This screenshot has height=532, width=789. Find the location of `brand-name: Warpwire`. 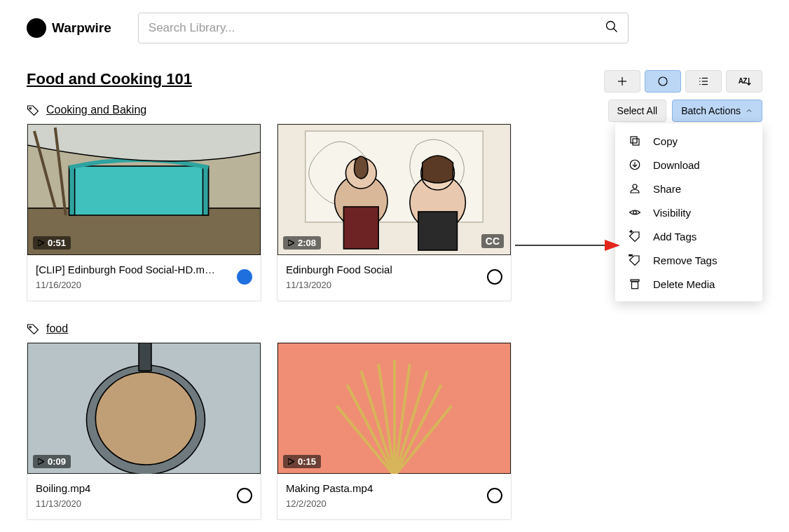

brand-name: Warpwire is located at coordinates (81, 28).